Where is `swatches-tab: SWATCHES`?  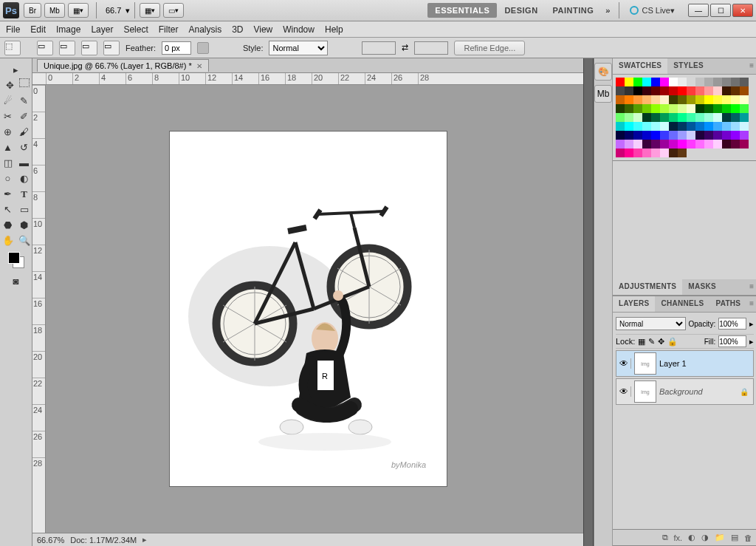 swatches-tab: SWATCHES is located at coordinates (640, 66).